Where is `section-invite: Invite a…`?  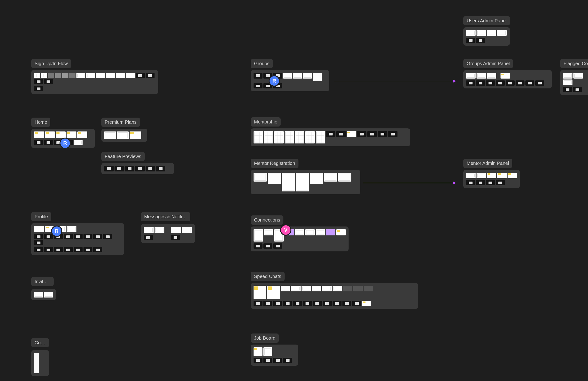
section-invite: Invite a… is located at coordinates (44, 289).